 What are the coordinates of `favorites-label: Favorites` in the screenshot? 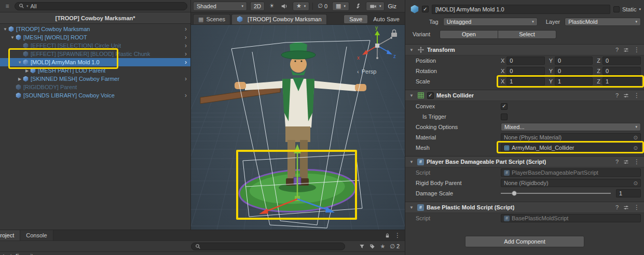 It's located at (27, 254).